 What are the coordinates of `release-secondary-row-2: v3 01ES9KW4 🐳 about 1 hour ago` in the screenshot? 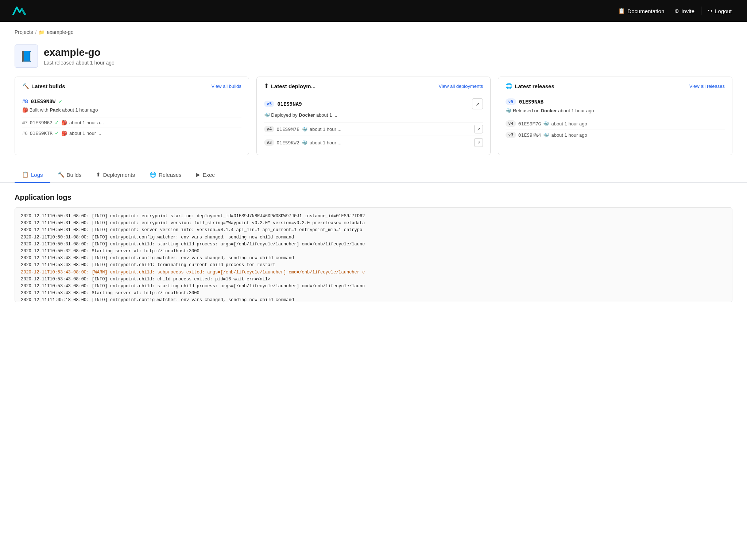 It's located at (615, 135).